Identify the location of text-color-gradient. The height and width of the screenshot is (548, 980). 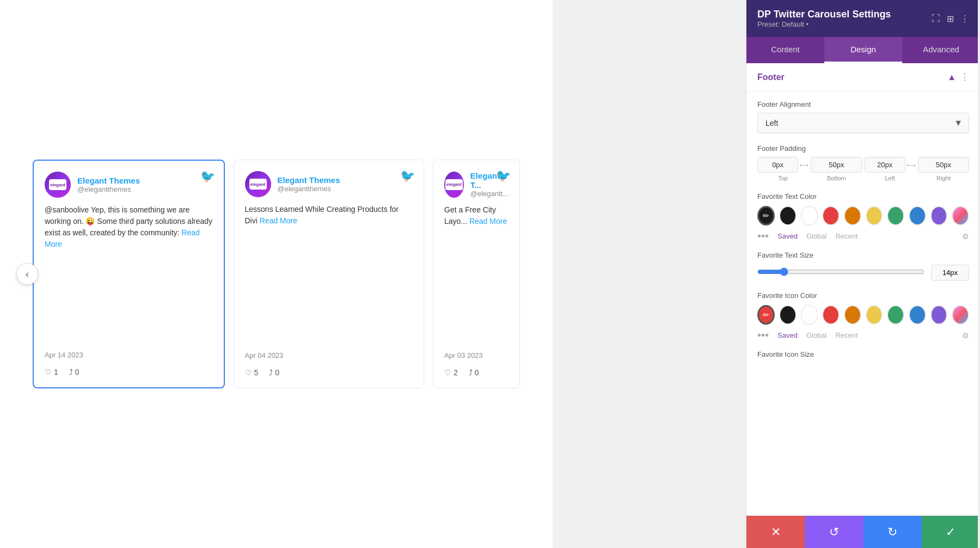
(960, 216).